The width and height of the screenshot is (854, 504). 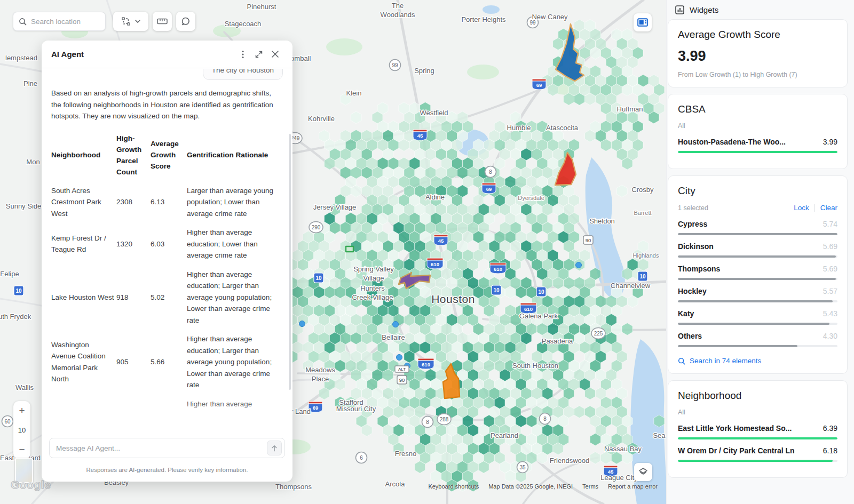 What do you see at coordinates (831, 428) in the screenshot?
I see `metric-value: 6.39` at bounding box center [831, 428].